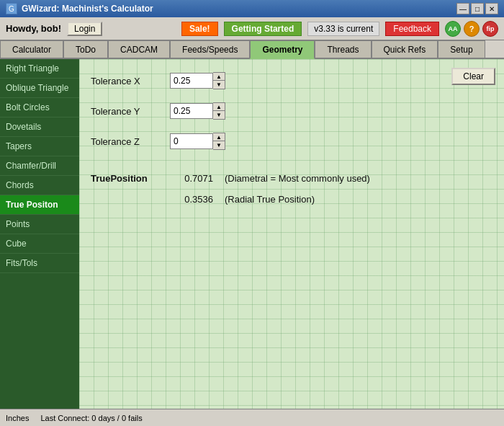  I want to click on sidebar-item-chords: Chords, so click(40, 186).